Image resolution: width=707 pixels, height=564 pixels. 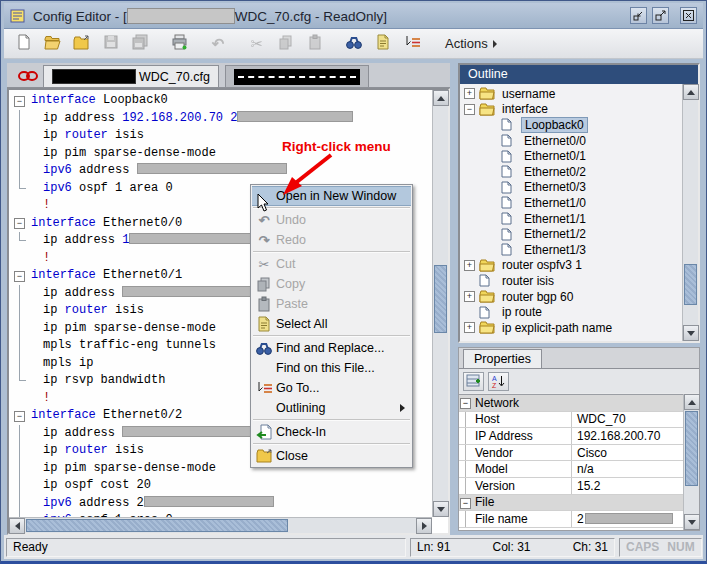 What do you see at coordinates (332, 408) in the screenshot?
I see `menu-item-outlining: Outlining` at bounding box center [332, 408].